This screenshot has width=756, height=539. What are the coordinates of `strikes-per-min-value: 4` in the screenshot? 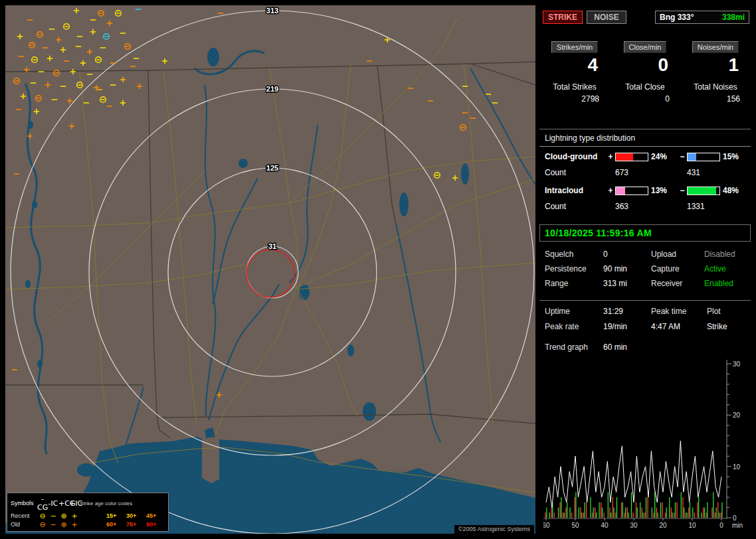 It's located at (575, 65).